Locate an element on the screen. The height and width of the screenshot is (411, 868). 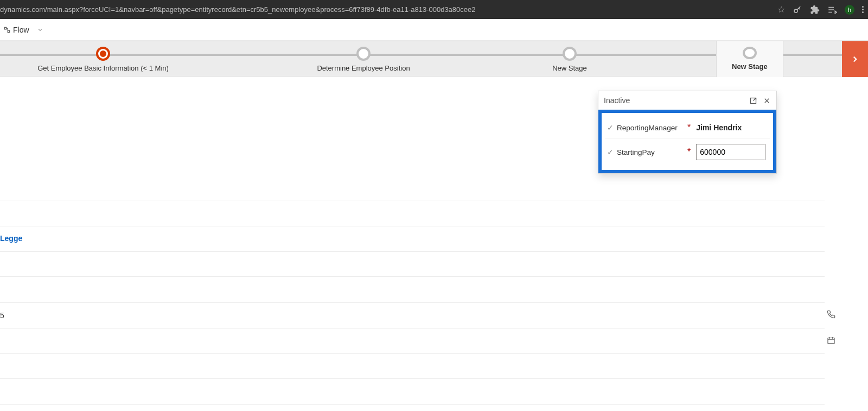
phone-icon is located at coordinates (831, 314).